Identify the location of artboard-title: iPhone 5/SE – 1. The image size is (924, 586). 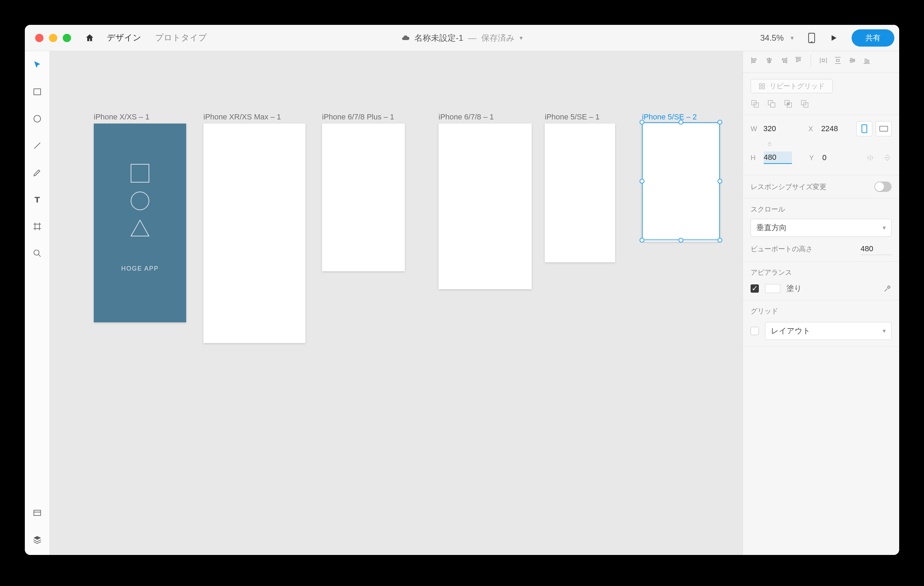
(580, 117).